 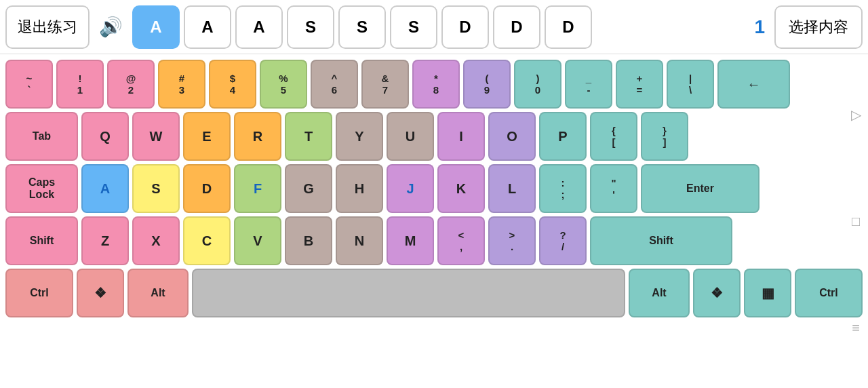 What do you see at coordinates (700, 189) in the screenshot?
I see `key-enter: Enter` at bounding box center [700, 189].